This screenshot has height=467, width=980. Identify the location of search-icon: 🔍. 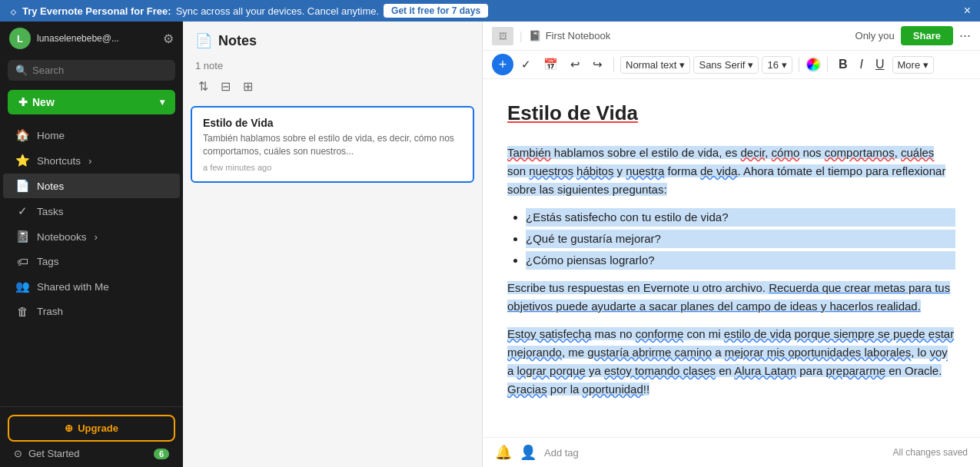
(22, 71).